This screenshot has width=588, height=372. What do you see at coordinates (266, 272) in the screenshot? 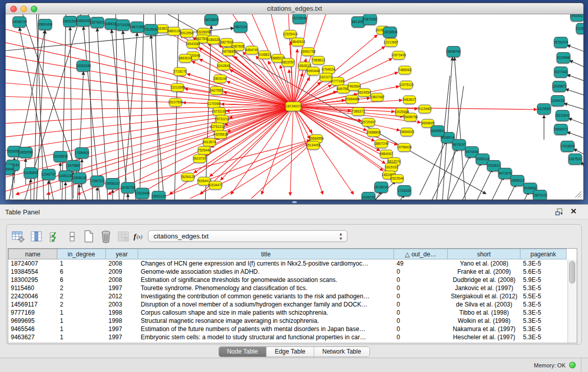
I see `table-cell-title: Genome-wide association studies in ADHD.` at bounding box center [266, 272].